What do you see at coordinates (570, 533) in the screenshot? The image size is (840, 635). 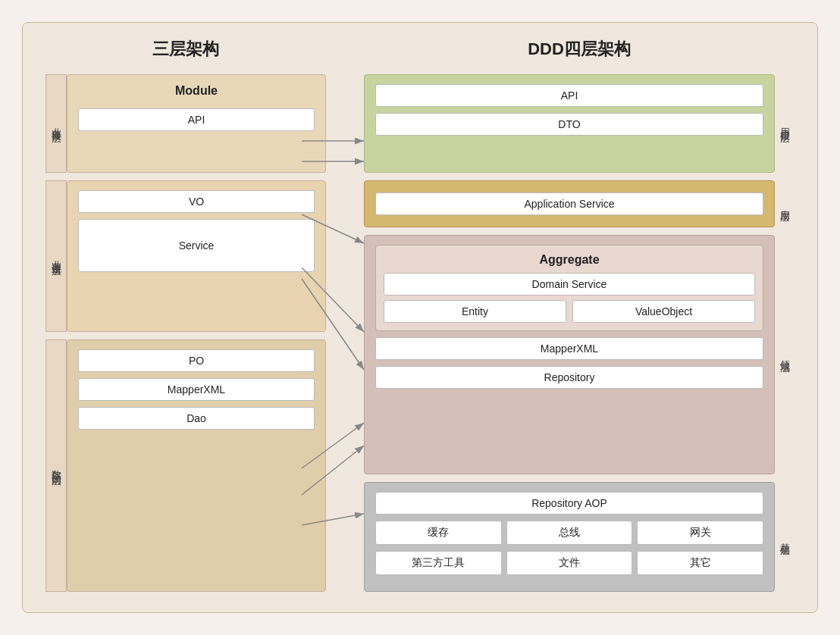 I see `bus-box: 总线` at bounding box center [570, 533].